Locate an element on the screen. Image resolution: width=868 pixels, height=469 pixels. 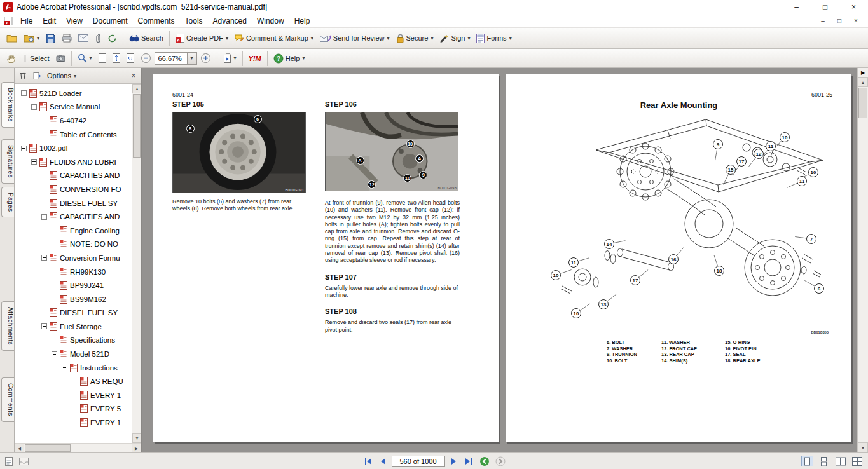
tab-attachments: Attachments is located at coordinates (8, 326).